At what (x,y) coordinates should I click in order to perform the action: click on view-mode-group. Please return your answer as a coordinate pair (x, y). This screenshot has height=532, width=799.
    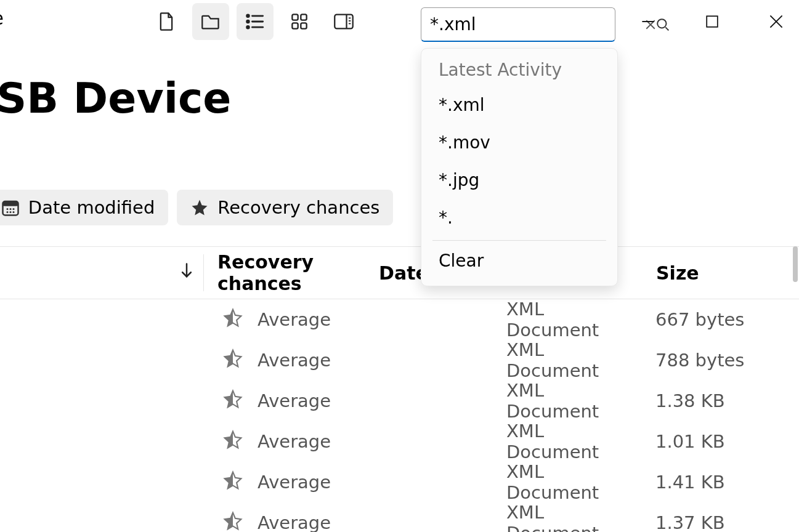
    Looking at the image, I should click on (255, 22).